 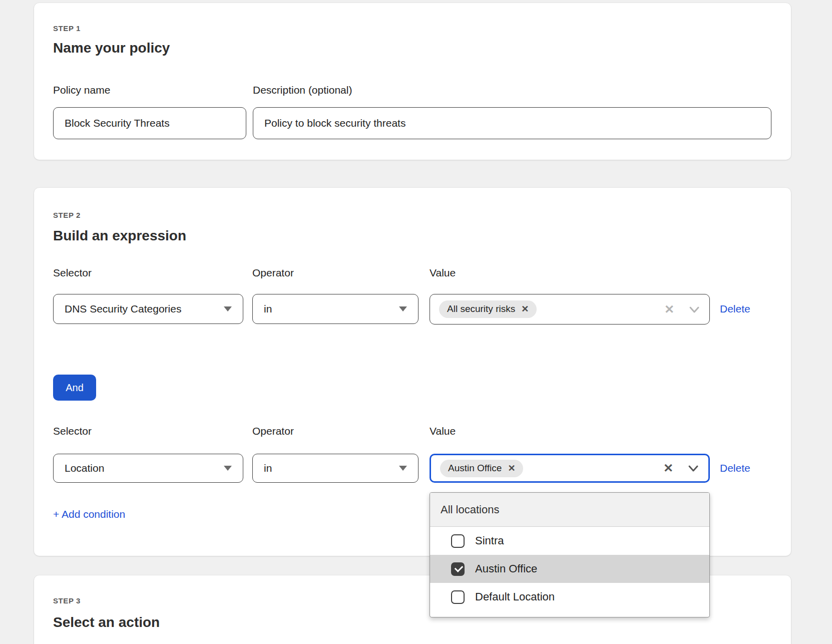 What do you see at coordinates (506, 569) in the screenshot?
I see `dropdown-option-label: Austin Office` at bounding box center [506, 569].